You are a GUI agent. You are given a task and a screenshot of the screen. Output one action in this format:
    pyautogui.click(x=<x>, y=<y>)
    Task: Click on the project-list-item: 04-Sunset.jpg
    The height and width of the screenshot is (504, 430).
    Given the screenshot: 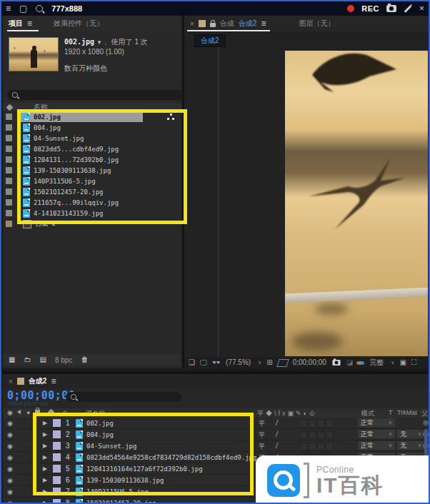 What is the action you would take?
    pyautogui.click(x=92, y=138)
    